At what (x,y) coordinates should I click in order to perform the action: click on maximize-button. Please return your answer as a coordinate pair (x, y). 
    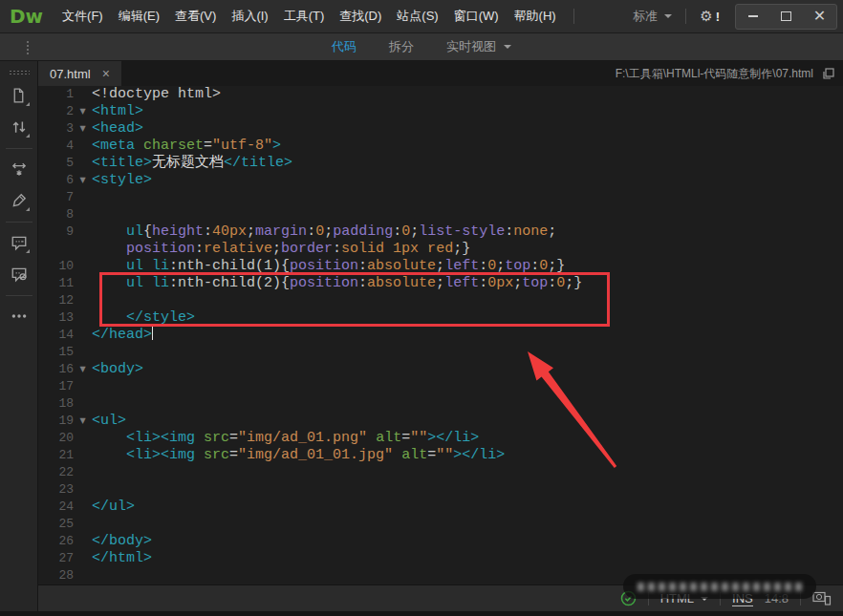
    Looking at the image, I should click on (786, 17).